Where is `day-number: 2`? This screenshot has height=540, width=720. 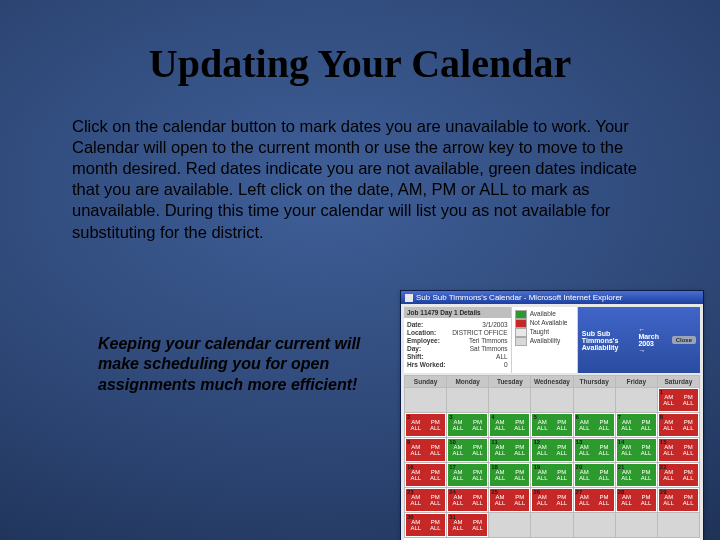 day-number: 2 is located at coordinates (408, 417).